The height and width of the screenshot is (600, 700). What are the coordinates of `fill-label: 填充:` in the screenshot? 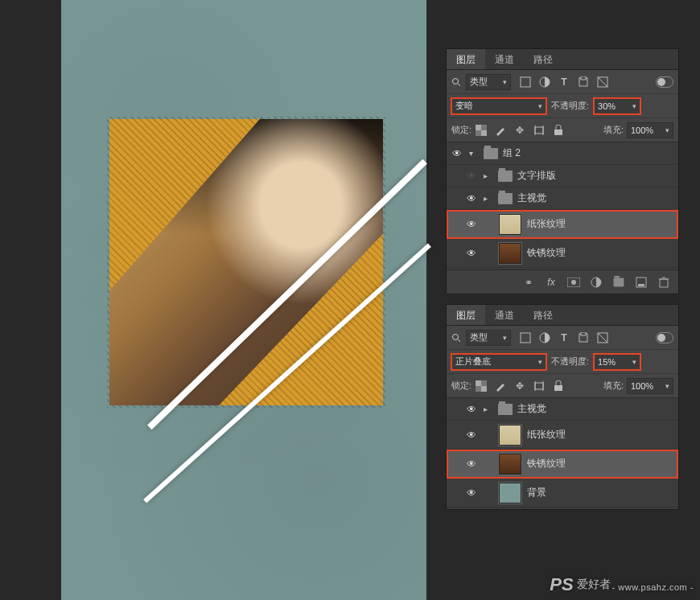 It's located at (613, 130).